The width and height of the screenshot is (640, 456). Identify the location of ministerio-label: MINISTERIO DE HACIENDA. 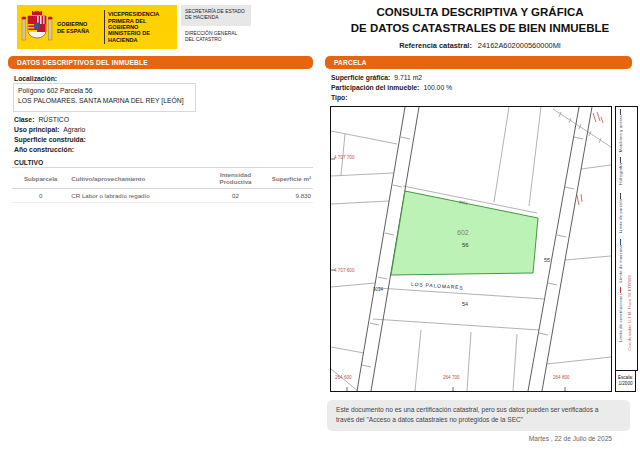
(141, 36).